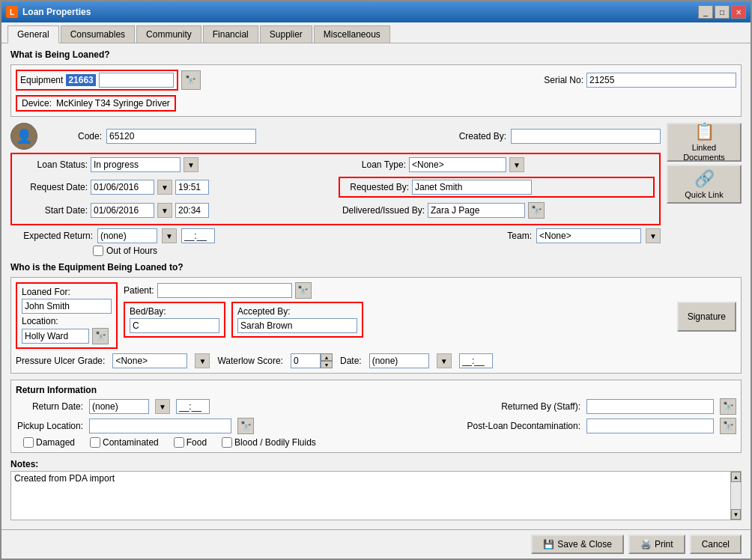 This screenshot has width=752, height=560. What do you see at coordinates (33, 34) in the screenshot?
I see `tab-general: General` at bounding box center [33, 34].